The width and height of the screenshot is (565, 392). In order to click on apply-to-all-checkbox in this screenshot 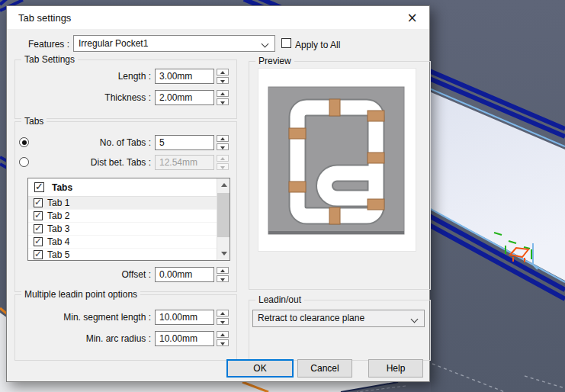, I will do `click(287, 43)`.